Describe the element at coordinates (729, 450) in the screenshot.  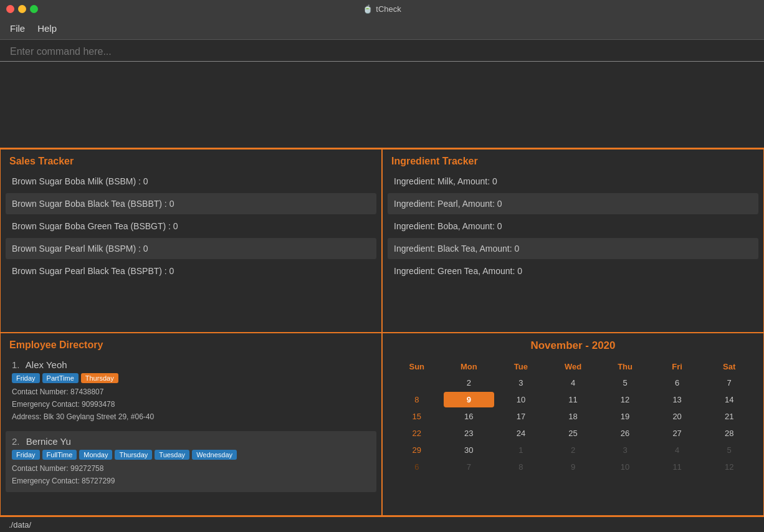
I see `cal-cell: 5` at that location.